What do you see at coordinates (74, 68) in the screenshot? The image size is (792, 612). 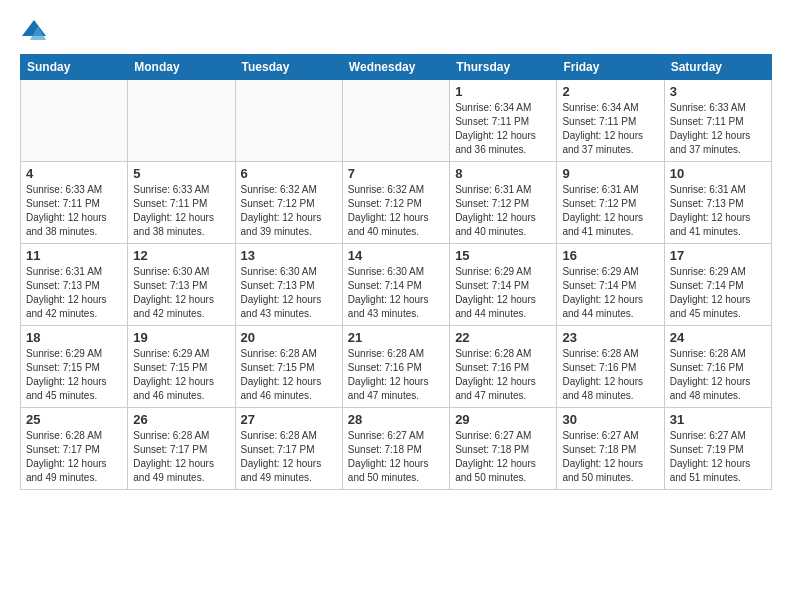 I see `weekday-header-sunday: Sunday` at bounding box center [74, 68].